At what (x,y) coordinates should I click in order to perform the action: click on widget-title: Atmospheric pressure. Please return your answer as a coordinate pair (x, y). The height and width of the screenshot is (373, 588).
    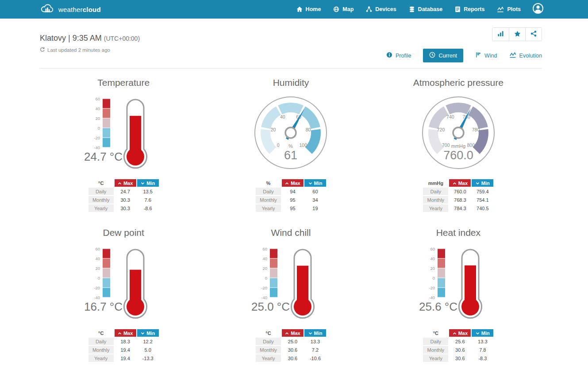
    Looking at the image, I should click on (458, 83).